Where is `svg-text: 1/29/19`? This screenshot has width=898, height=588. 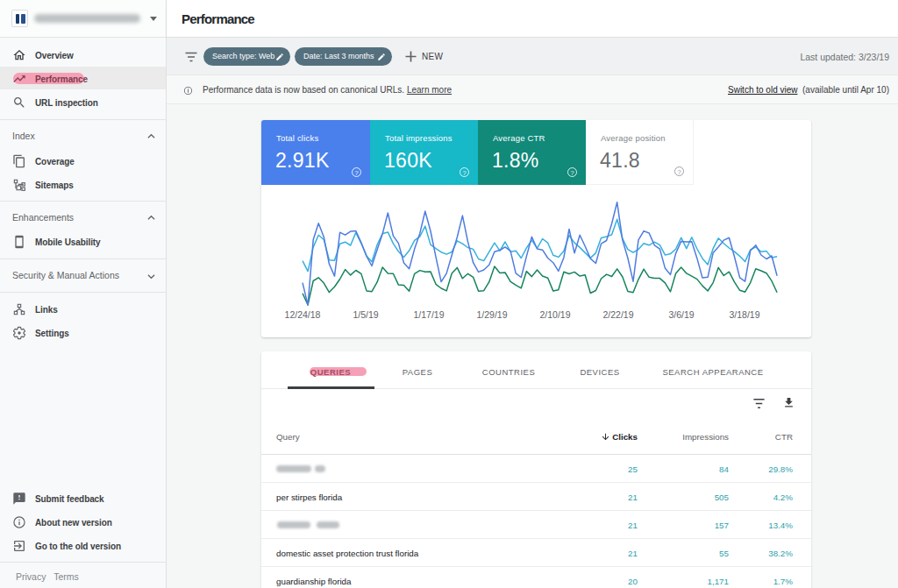 svg-text: 1/29/19 is located at coordinates (491, 315).